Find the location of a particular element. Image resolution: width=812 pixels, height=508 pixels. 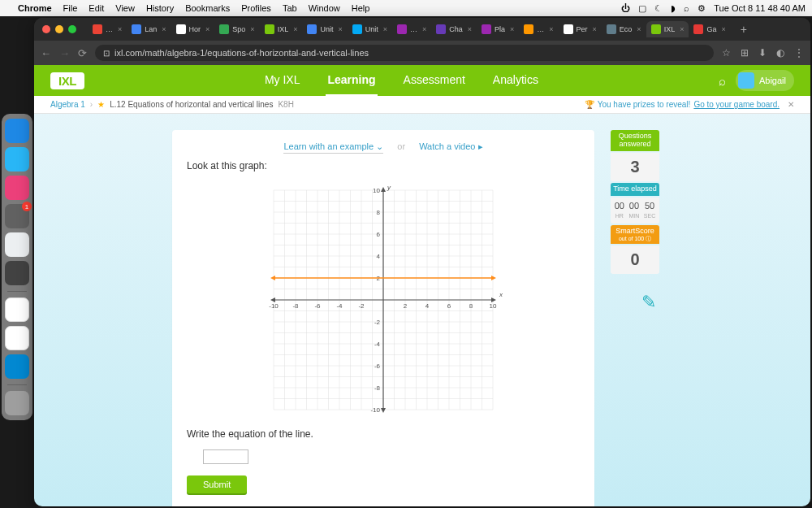

scratchpad-icon: ✎ is located at coordinates (635, 302).